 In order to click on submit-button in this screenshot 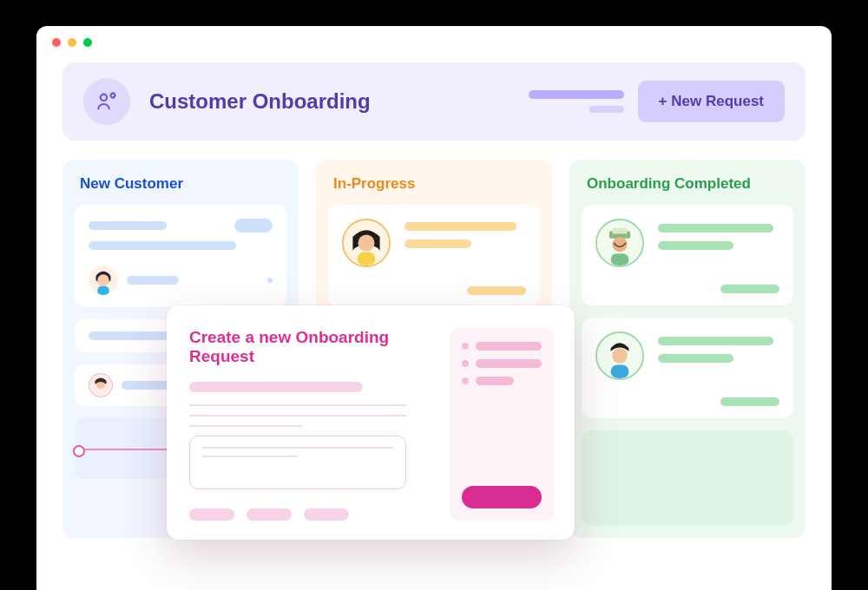, I will do `click(502, 497)`.